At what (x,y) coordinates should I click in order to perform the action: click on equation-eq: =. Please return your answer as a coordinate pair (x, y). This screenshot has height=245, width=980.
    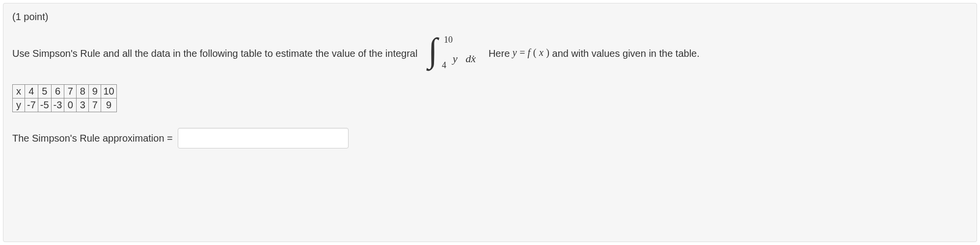
    Looking at the image, I should click on (523, 52).